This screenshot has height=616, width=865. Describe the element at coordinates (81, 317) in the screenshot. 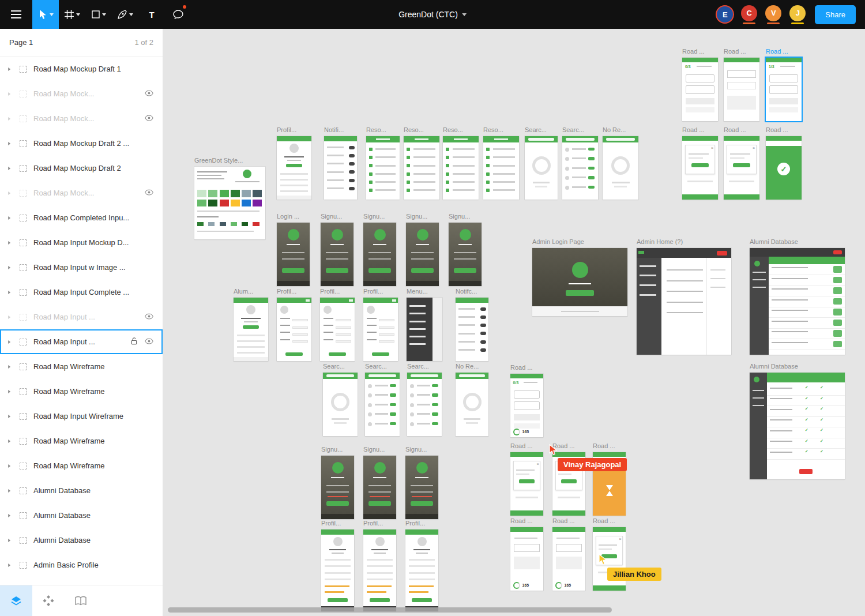

I see `layer-row: Road Map Input ...` at that location.